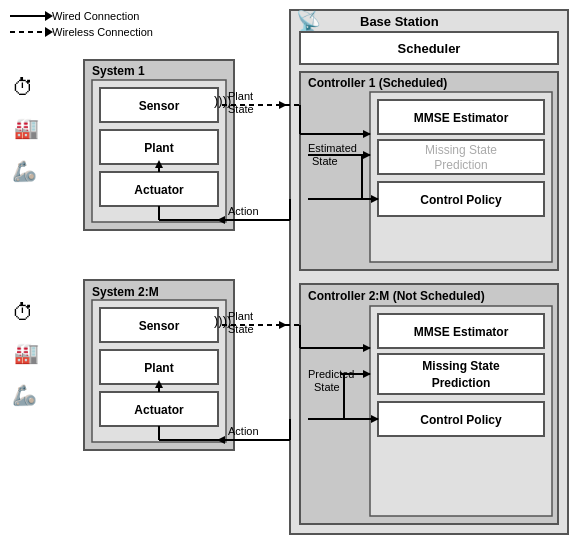 The image size is (578, 544). I want to click on plant1-label: Plant, so click(158, 148).